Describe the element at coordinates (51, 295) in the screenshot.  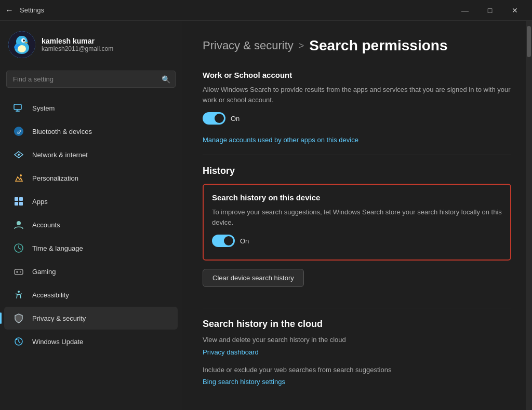
I see `sidebar-item-label-accessibility: Accessibility` at that location.